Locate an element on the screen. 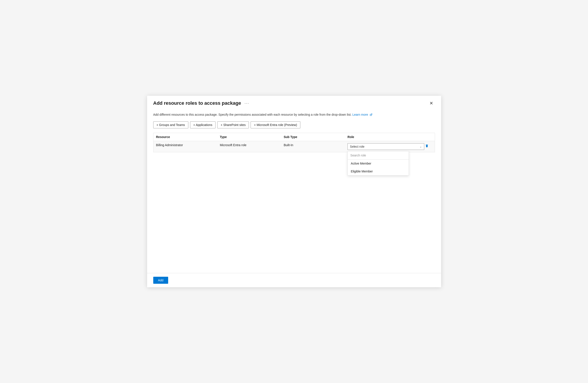 Image resolution: width=588 pixels, height=383 pixels. description-text: Add different resources to this access p… is located at coordinates (294, 115).